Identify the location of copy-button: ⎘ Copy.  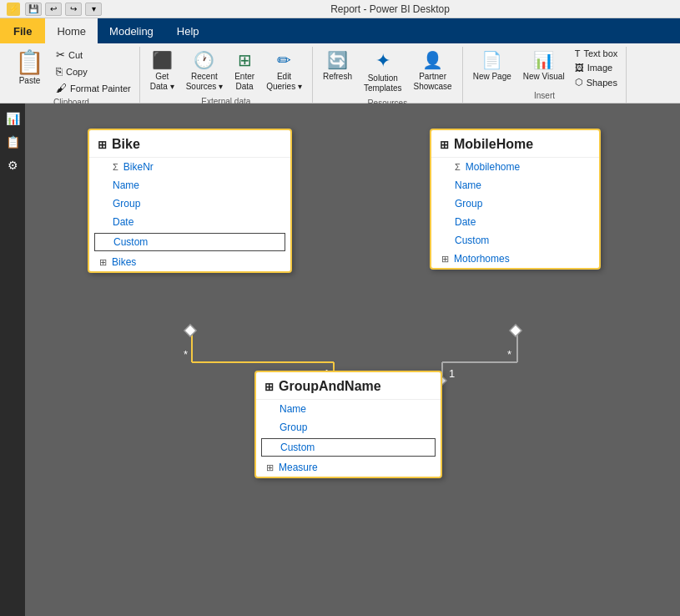
(93, 72).